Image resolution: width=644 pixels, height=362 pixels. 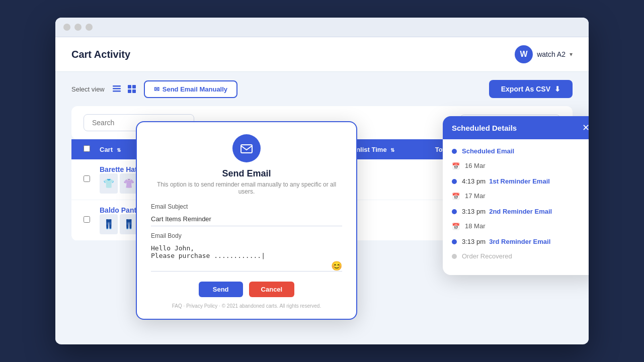 What do you see at coordinates (551, 54) in the screenshot?
I see `username-label: watch A2` at bounding box center [551, 54].